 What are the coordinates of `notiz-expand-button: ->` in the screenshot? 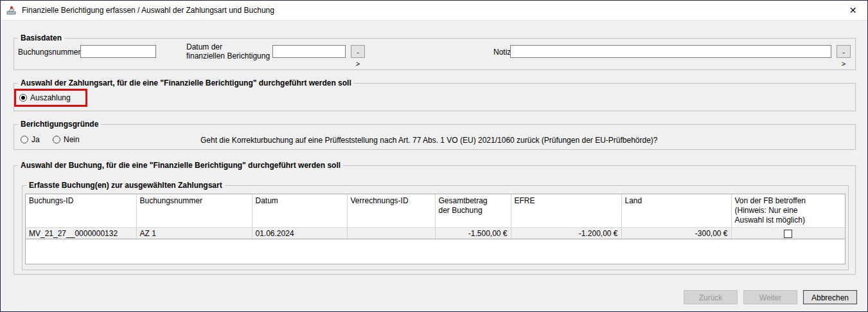 It's located at (844, 51).